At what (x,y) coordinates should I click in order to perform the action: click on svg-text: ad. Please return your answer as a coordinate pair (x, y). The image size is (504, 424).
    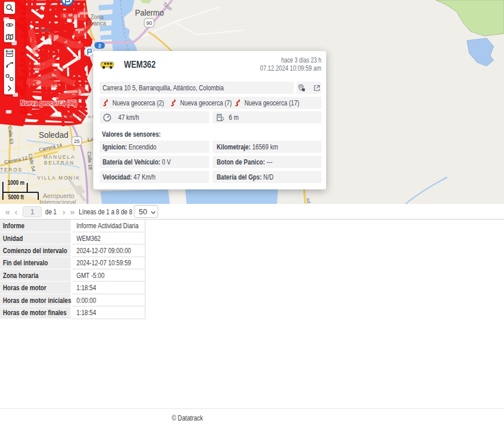
    Looking at the image, I should click on (309, 200).